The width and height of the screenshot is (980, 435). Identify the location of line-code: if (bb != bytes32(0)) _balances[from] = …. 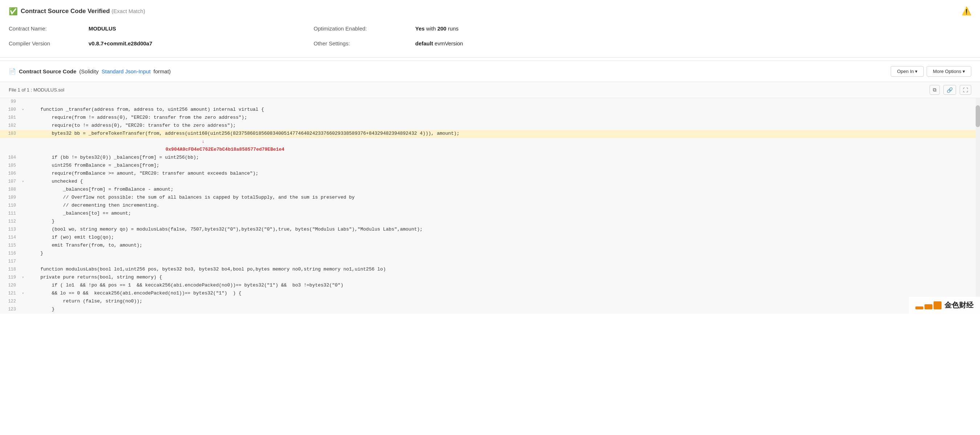
(504, 158).